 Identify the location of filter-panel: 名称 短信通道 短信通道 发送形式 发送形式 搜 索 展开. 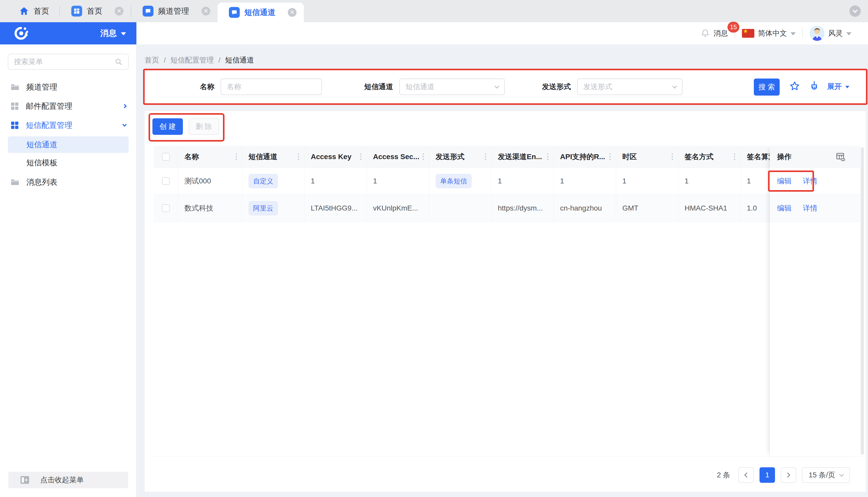
(505, 87).